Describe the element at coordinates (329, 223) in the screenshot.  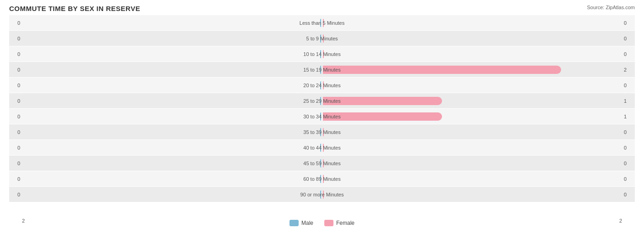
I see `female-swatch` at that location.